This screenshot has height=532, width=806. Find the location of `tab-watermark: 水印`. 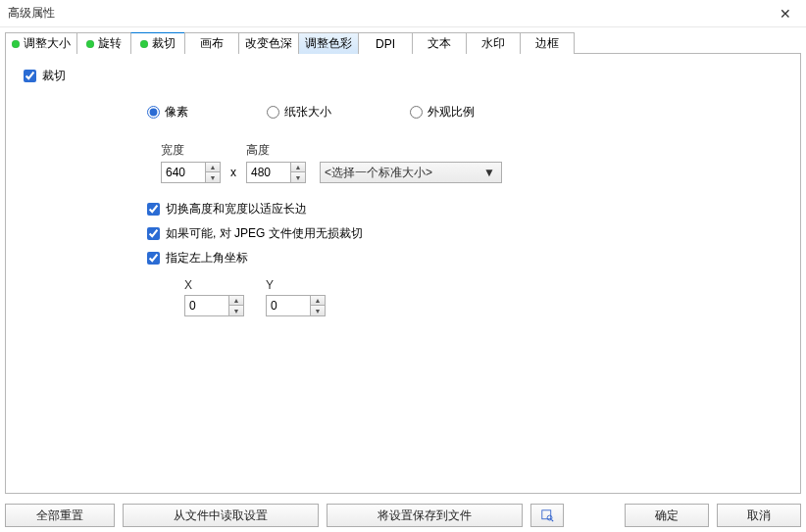

tab-watermark: 水印 is located at coordinates (493, 43).